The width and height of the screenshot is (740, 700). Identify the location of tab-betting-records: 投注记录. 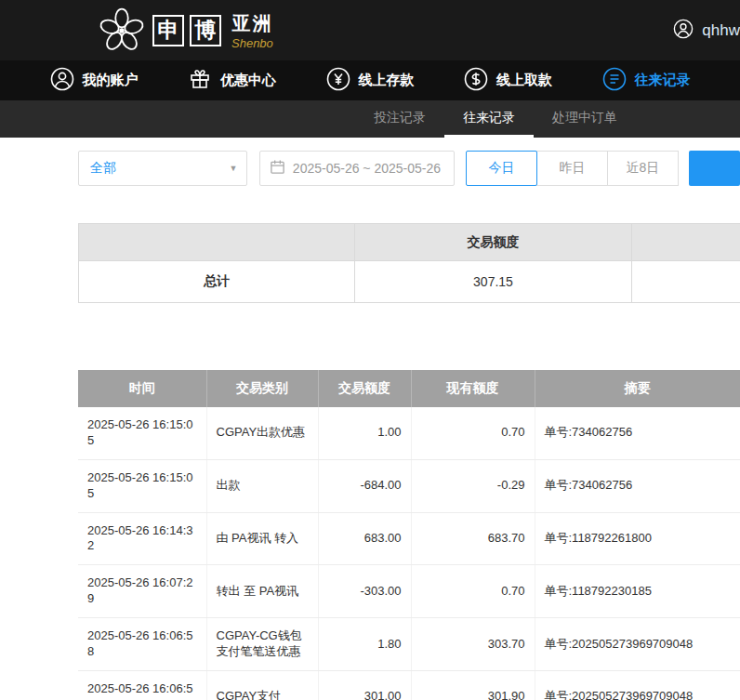
(400, 119).